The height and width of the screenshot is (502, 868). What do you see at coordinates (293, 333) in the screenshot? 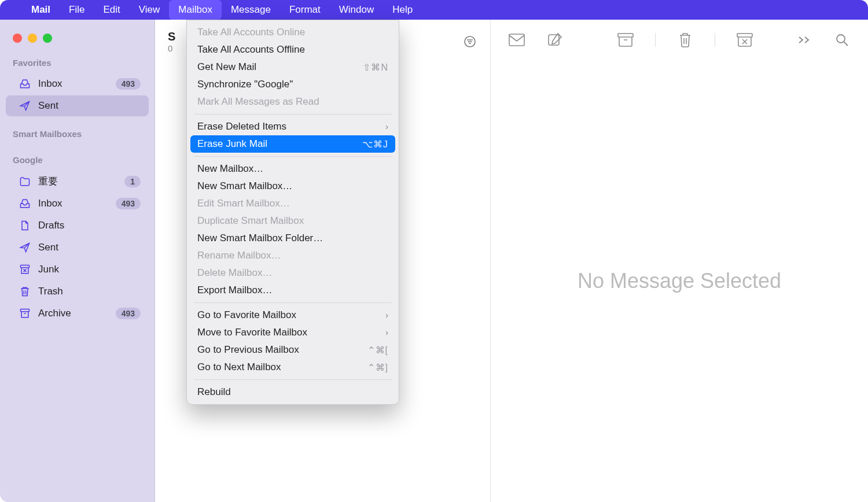
I see `menu-item: Move to Favorite Mailbox›` at bounding box center [293, 333].